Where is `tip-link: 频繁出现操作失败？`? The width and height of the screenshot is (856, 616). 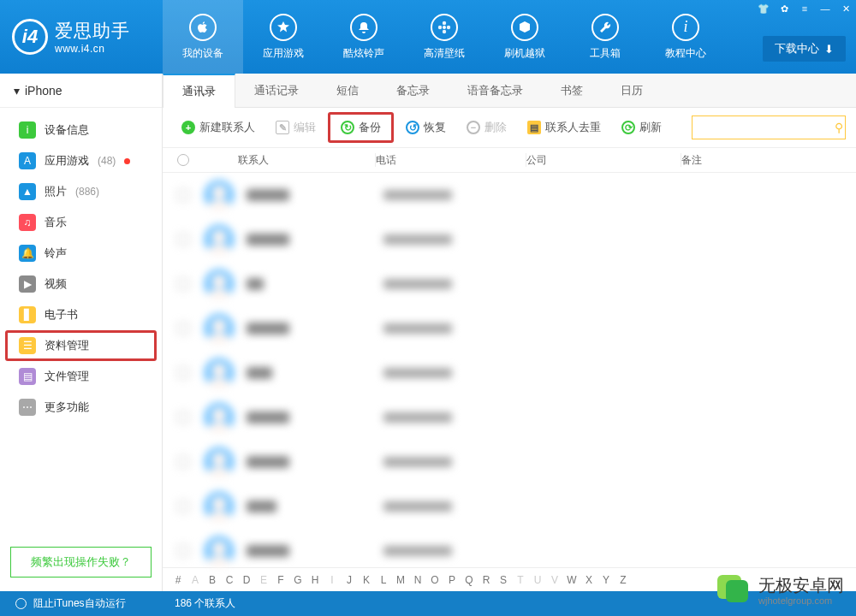
tip-link: 频繁出现操作失败？ is located at coordinates (80, 562).